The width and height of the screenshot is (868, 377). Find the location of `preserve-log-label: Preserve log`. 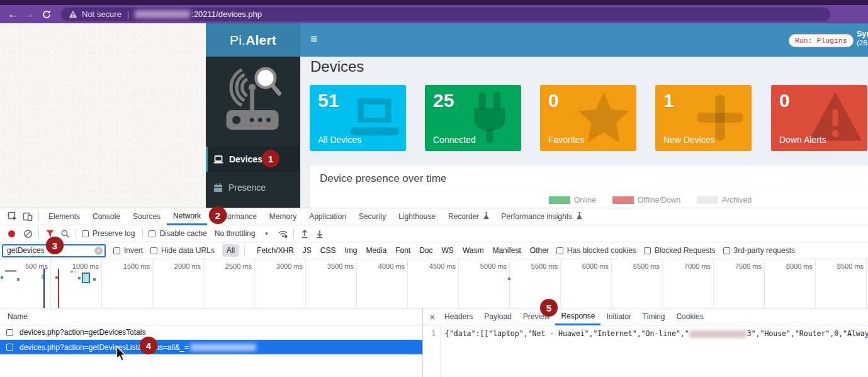

preserve-log-label: Preserve log is located at coordinates (113, 234).